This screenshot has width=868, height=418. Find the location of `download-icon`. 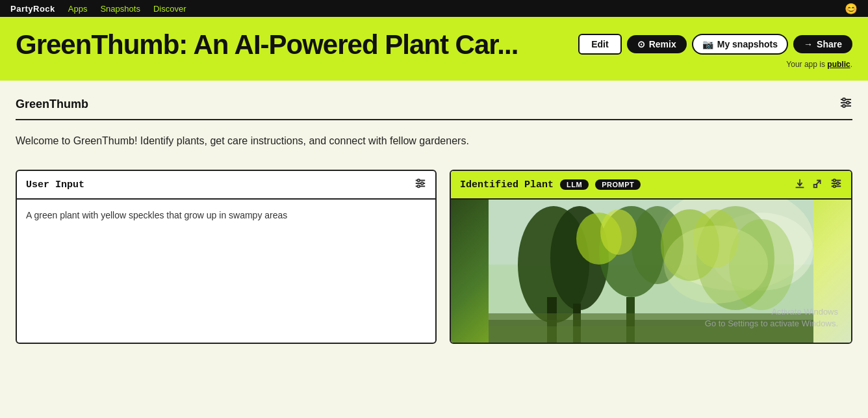

download-icon is located at coordinates (800, 185).